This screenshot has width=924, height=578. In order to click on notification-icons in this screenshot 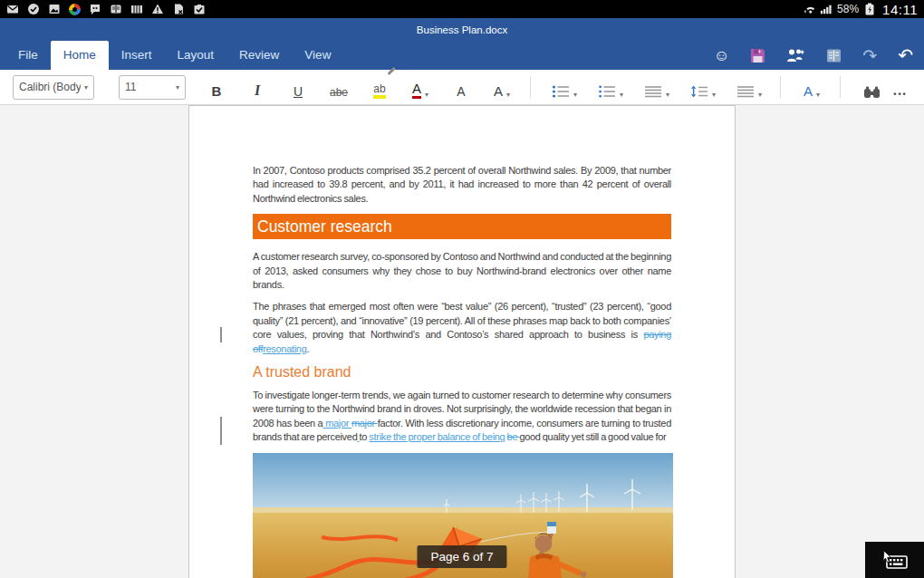, I will do `click(106, 9)`.